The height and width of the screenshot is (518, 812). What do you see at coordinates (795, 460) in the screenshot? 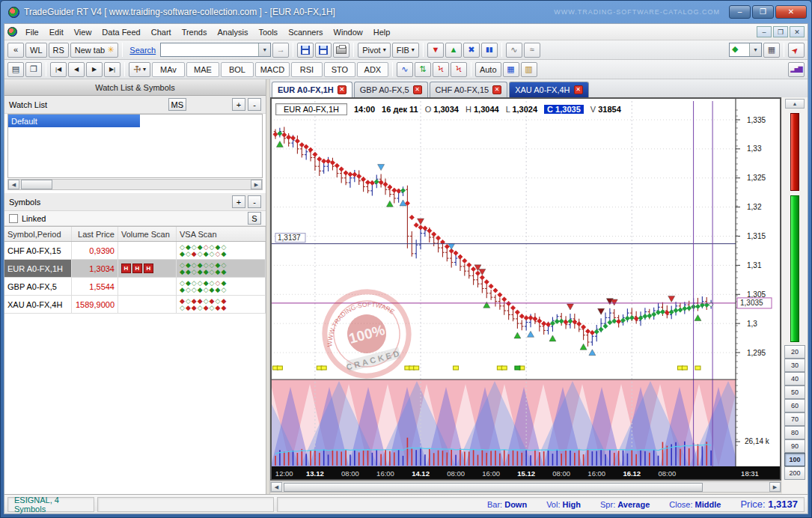
I see `zoom-100-button: 100` at bounding box center [795, 460].